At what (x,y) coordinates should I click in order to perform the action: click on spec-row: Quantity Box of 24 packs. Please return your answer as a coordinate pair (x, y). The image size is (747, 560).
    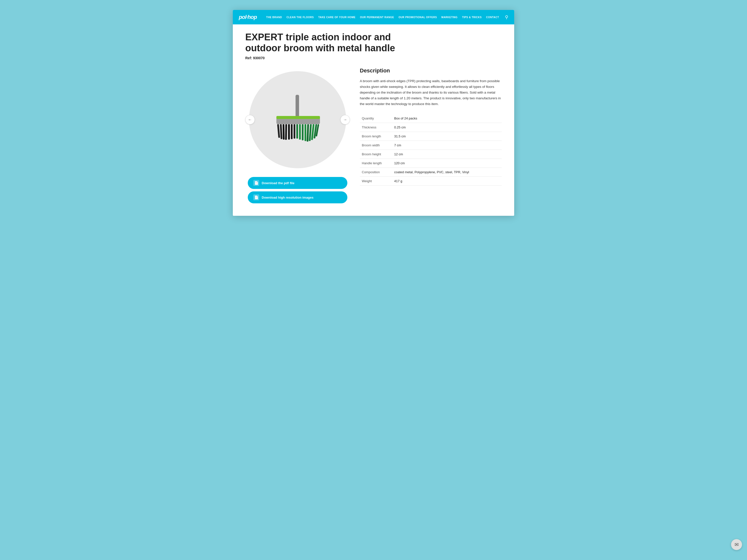
    Looking at the image, I should click on (431, 118).